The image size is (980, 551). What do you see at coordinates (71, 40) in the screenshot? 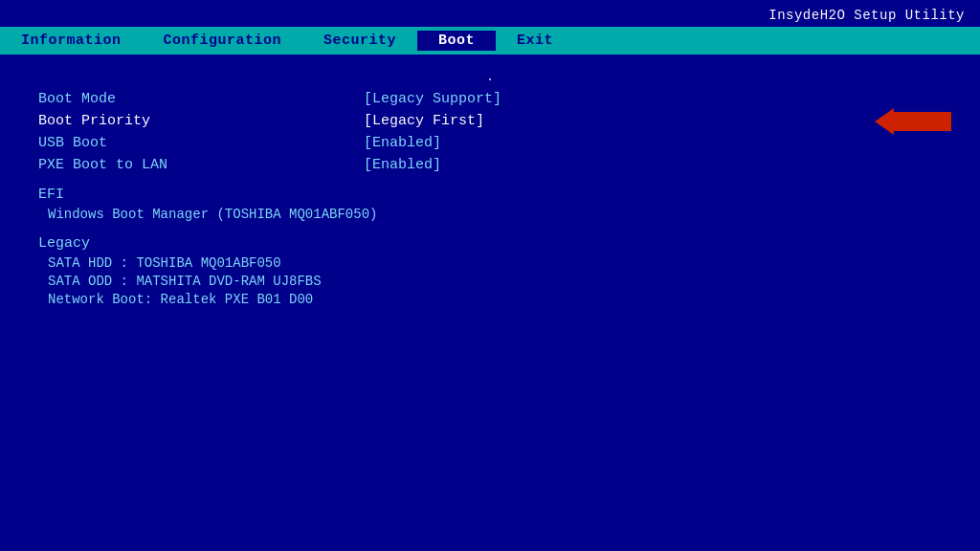
I see `menu-item-information: Information` at bounding box center [71, 40].